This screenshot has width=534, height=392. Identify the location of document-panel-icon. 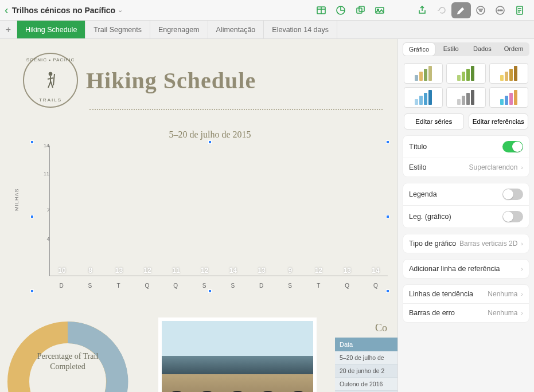
(520, 10).